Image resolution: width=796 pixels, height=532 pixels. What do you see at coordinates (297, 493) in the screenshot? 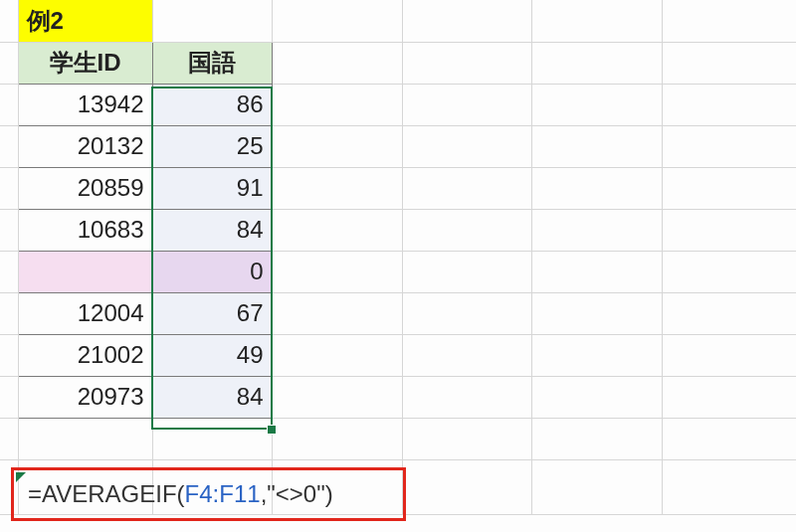
I see `formula-rest: ,"<>0")` at bounding box center [297, 493].